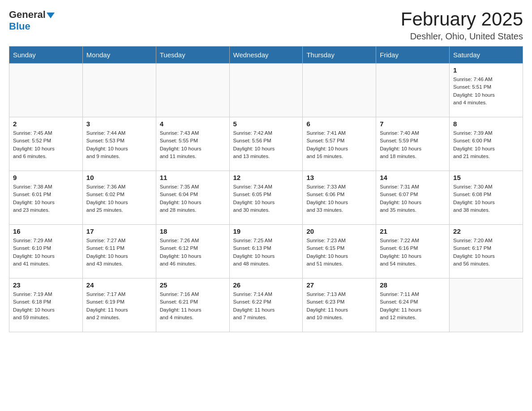 Image resolution: width=532 pixels, height=411 pixels. Describe the element at coordinates (32, 21) in the screenshot. I see `logo: General Blue` at that location.